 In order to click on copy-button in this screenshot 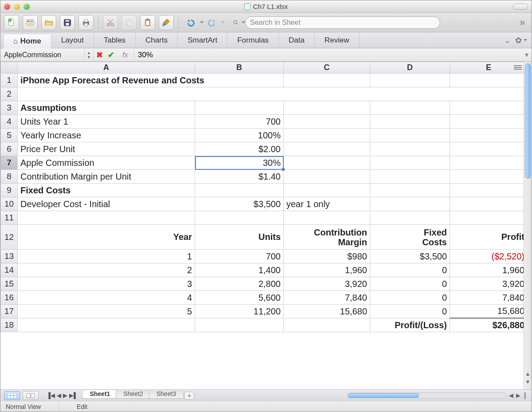, I will do `click(129, 23)`.